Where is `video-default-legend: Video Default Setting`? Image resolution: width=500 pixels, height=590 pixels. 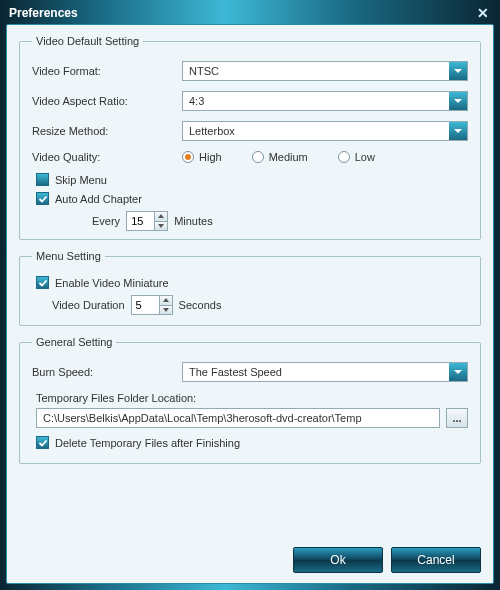 video-default-legend: Video Default Setting is located at coordinates (88, 41).